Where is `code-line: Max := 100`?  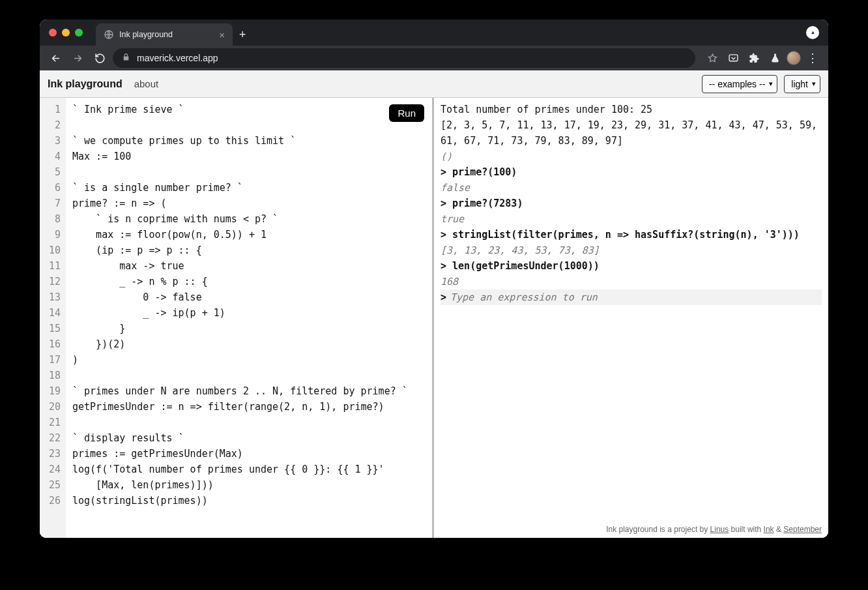 code-line: Max := 100 is located at coordinates (249, 156).